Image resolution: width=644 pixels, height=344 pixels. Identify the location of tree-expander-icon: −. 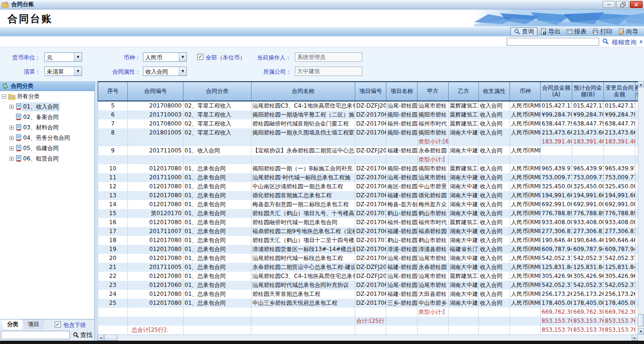
(4, 96).